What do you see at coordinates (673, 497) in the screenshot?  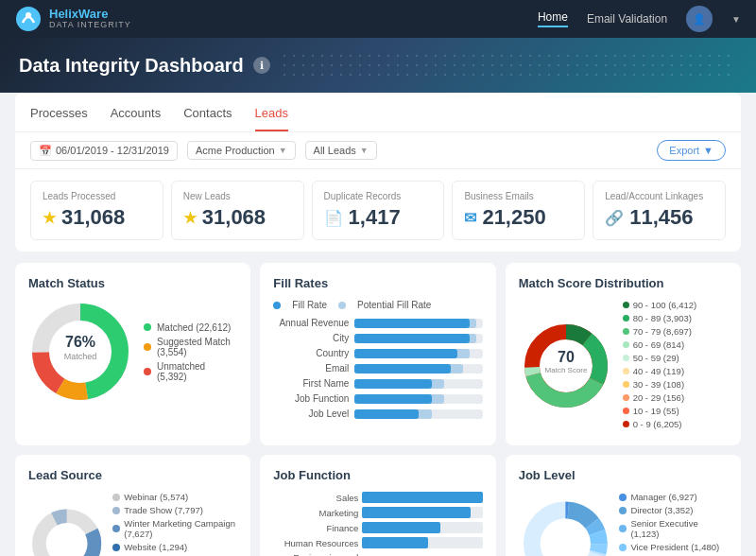 I see `job-level-item-0: Manager (6,927)` at bounding box center [673, 497].